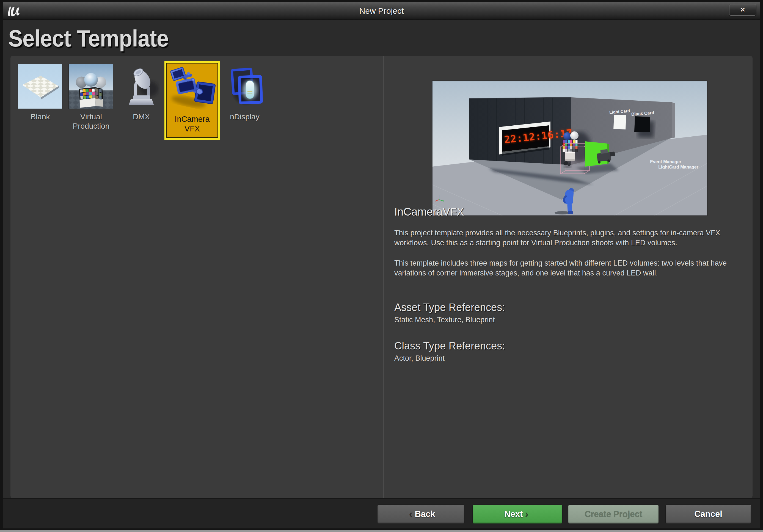  I want to click on ndisplay-template-icon, so click(245, 86).